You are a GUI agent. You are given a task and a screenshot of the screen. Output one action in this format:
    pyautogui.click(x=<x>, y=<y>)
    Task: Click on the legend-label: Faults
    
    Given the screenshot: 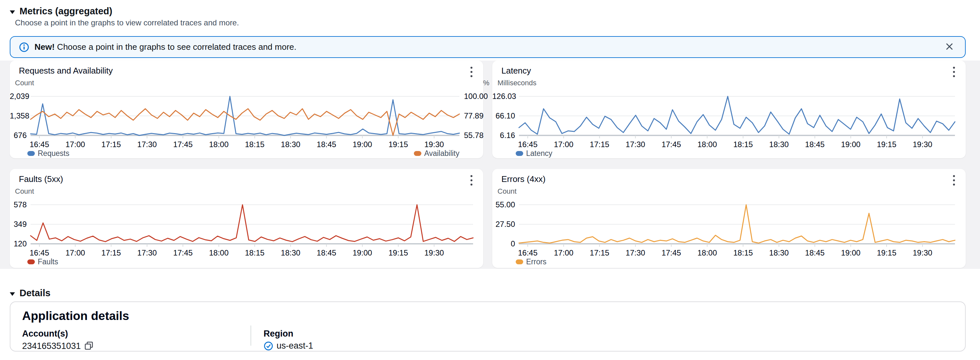 What is the action you would take?
    pyautogui.click(x=48, y=262)
    